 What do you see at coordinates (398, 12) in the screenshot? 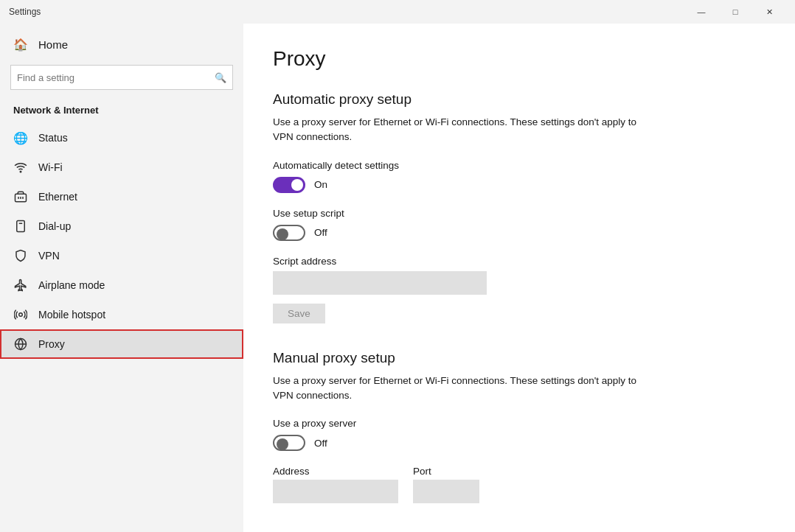
I see `title-bar: Settings — □ ✕` at bounding box center [398, 12].